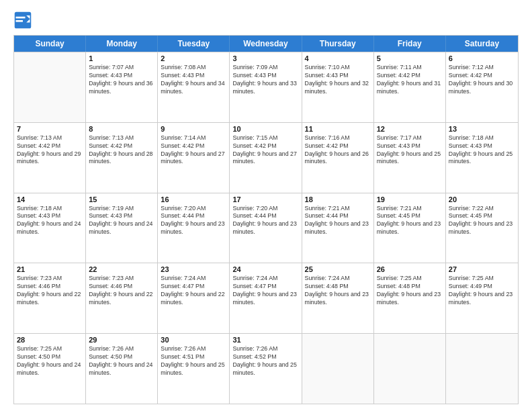 The image size is (532, 411). I want to click on calendar-cell: 6Sunrise: 7:12 AM Sunset: 4:42 PM Daylig…, so click(482, 87).